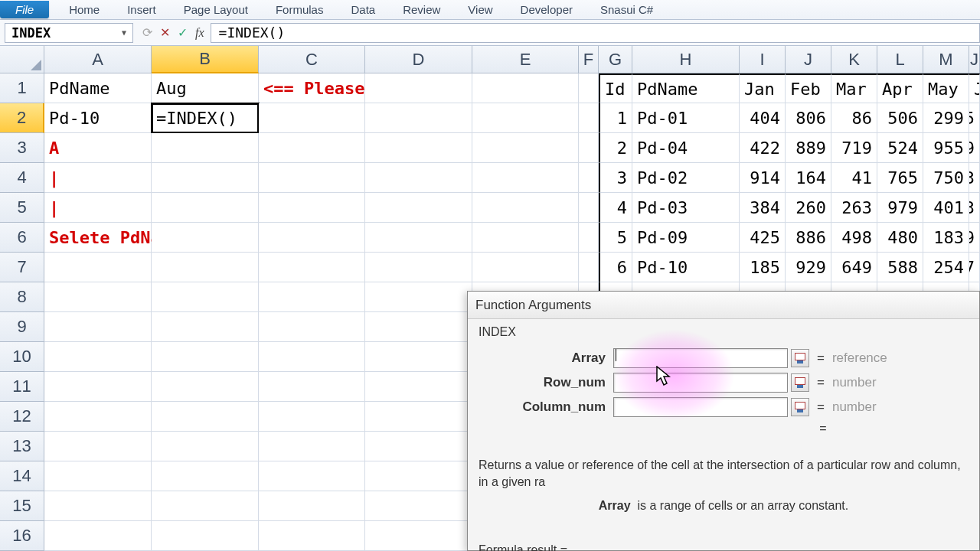 The width and height of the screenshot is (980, 551). Describe the element at coordinates (205, 89) in the screenshot. I see `cell: Aug` at that location.